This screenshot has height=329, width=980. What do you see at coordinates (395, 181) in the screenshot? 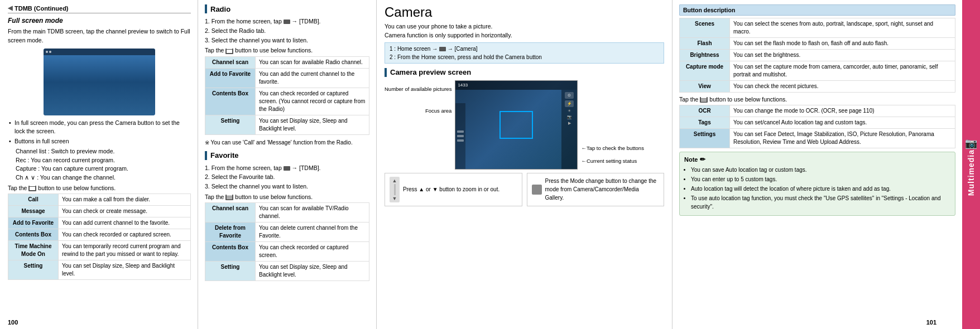
I see `zoom-up-btn: ▲` at bounding box center [395, 181].